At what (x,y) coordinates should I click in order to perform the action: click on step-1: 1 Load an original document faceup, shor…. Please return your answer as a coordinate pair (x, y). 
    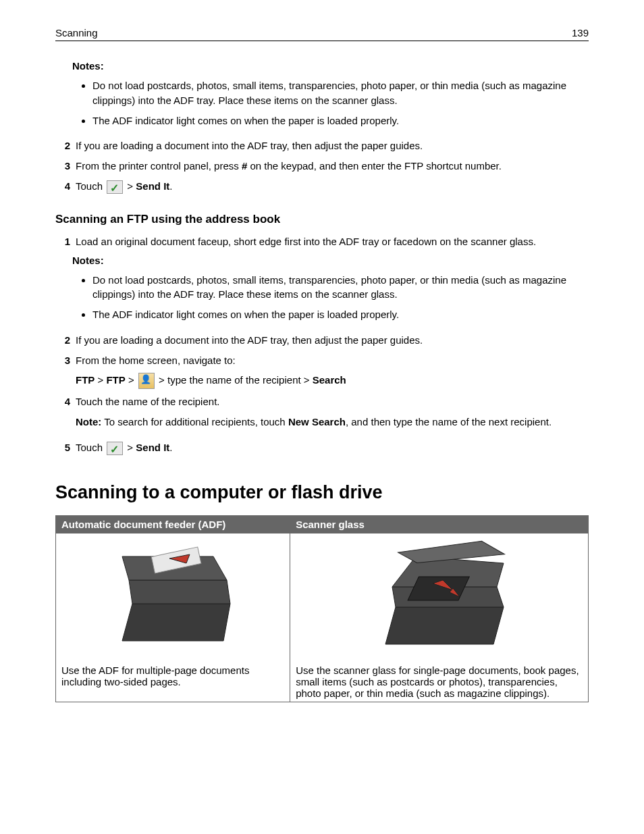
    Looking at the image, I should click on (322, 242).